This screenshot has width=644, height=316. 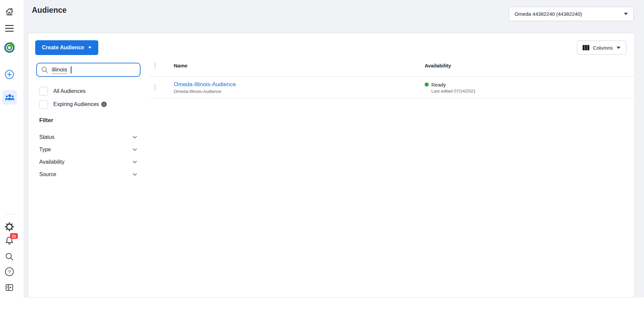 What do you see at coordinates (44, 91) in the screenshot?
I see `all-audiences-checkbox` at bounding box center [44, 91].